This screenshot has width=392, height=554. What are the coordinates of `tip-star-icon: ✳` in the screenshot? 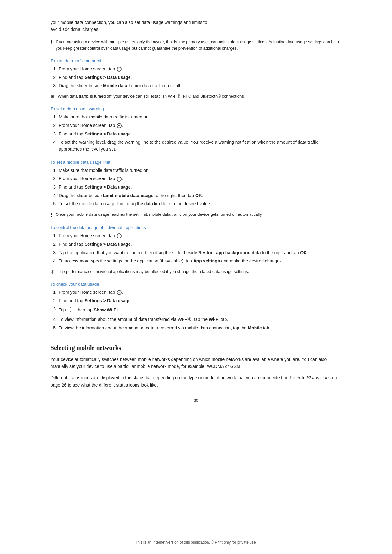 It's located at (52, 97).